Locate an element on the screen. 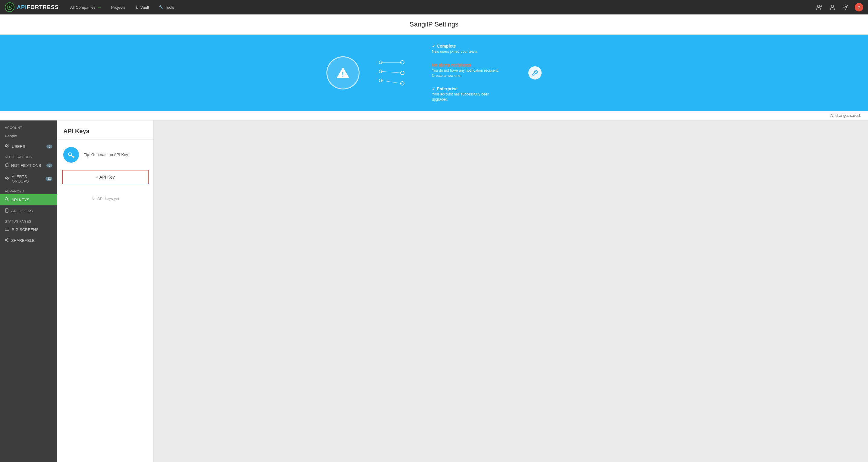  logo-text: APIFORTRESS is located at coordinates (38, 7).